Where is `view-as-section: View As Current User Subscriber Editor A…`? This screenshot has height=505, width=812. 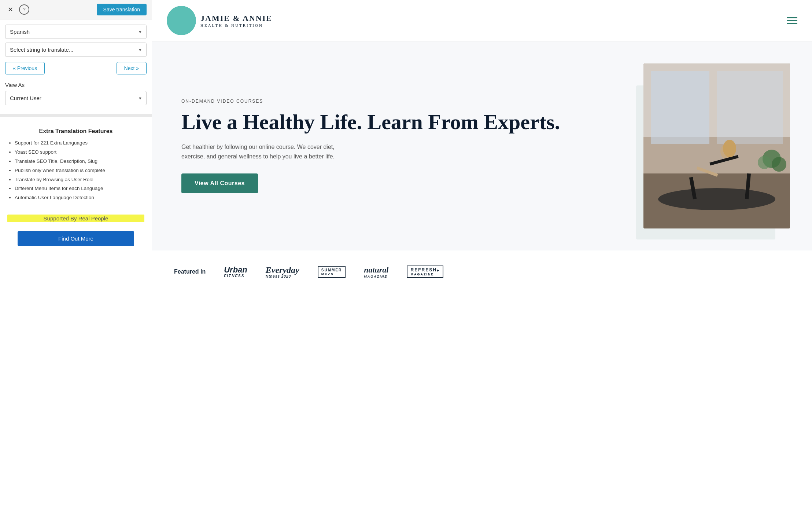 view-as-section: View As Current User Subscriber Editor A… is located at coordinates (76, 95).